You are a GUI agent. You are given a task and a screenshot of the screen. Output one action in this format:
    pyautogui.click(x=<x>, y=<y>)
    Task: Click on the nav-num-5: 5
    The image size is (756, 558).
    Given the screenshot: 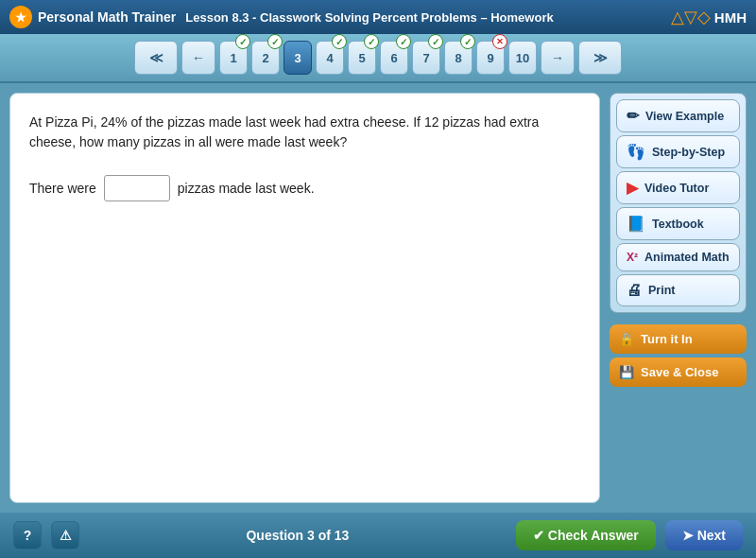 What is the action you would take?
    pyautogui.click(x=362, y=58)
    